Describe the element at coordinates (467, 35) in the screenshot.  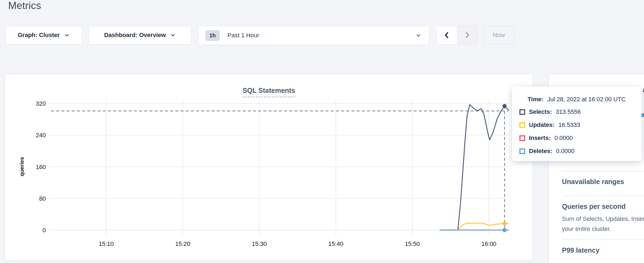
I see `next-time-button` at that location.